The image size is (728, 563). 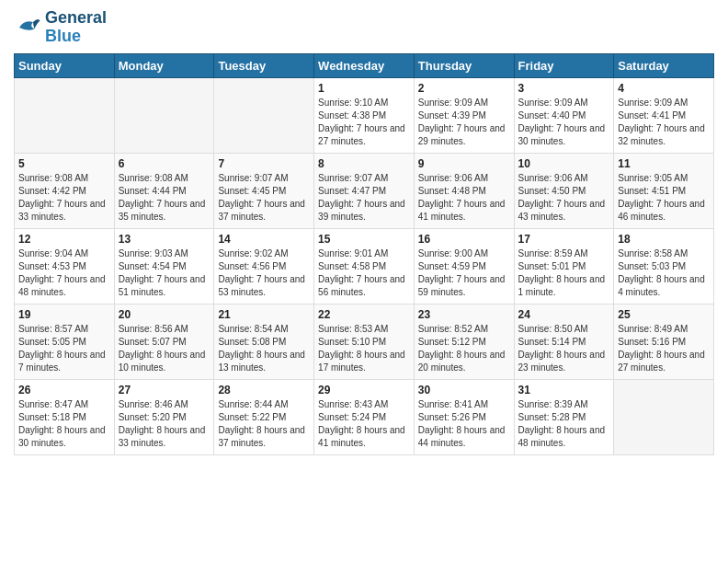 What do you see at coordinates (564, 349) in the screenshot?
I see `day-info: Sunrise: 8:50 AMSunset: 5:14 PMDaylight:…` at bounding box center [564, 349].